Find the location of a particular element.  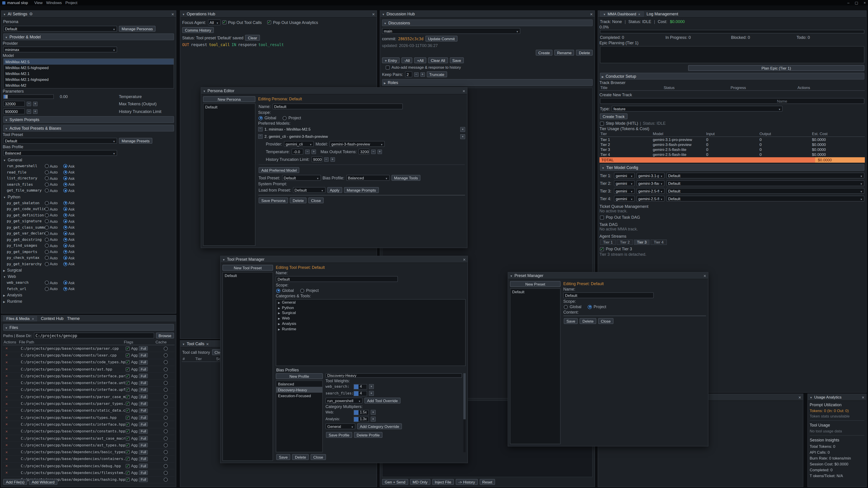

model-option: MiniMax-M2.5 is located at coordinates (89, 62).